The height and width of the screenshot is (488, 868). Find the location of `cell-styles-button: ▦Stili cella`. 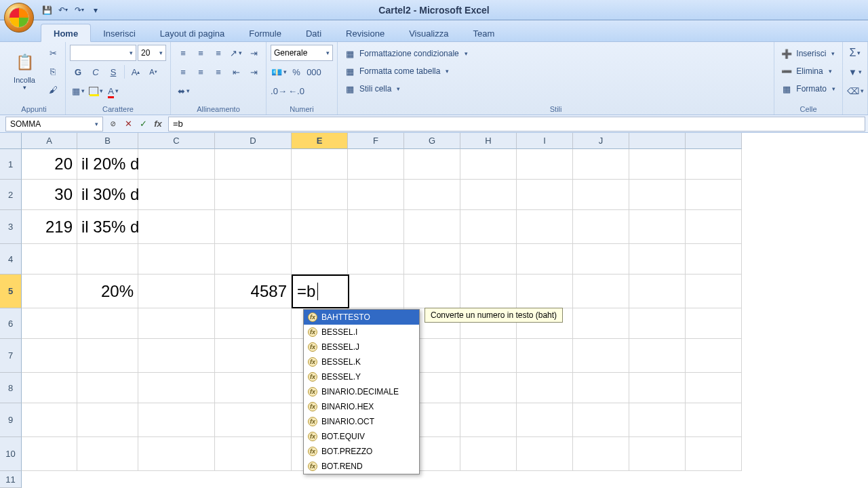

cell-styles-button: ▦Stili cella is located at coordinates (372, 89).